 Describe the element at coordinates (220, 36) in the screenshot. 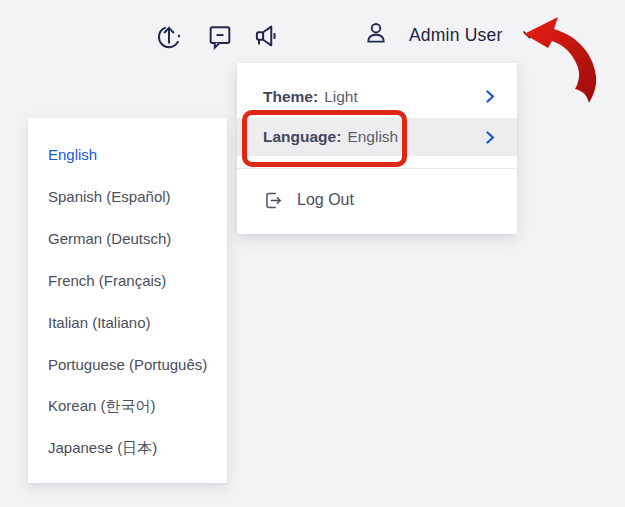

I see `chat-button` at that location.